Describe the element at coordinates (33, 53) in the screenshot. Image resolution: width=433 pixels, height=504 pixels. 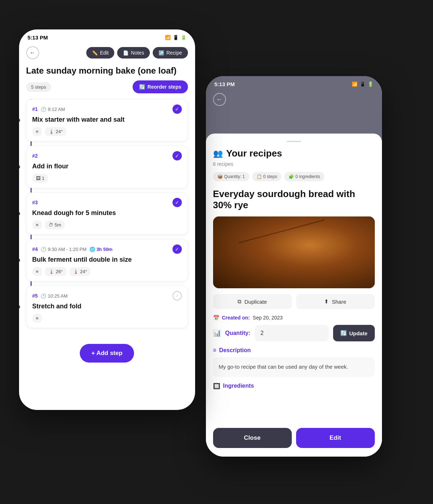
I see `left-back-icon: ←` at that location.